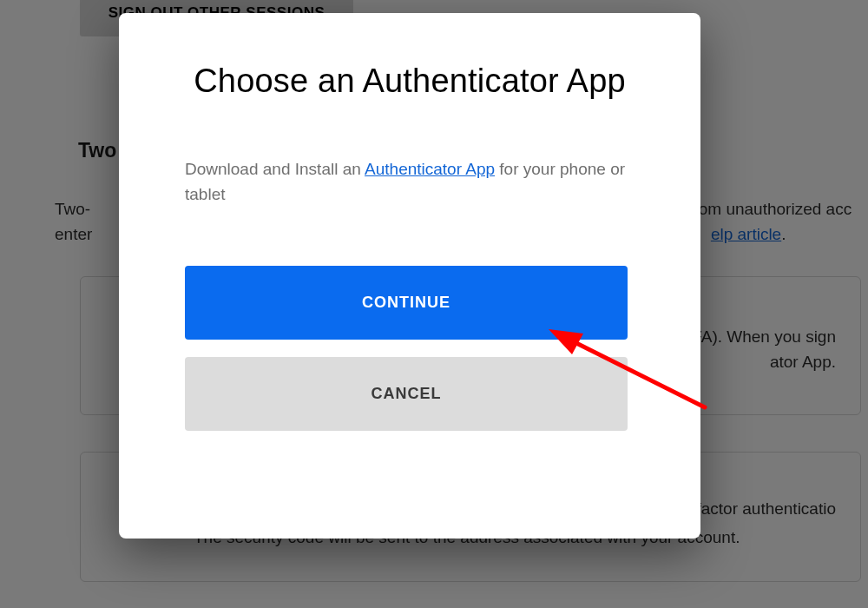  What do you see at coordinates (406, 302) in the screenshot?
I see `continue-button-label: CONTINUE` at bounding box center [406, 302].